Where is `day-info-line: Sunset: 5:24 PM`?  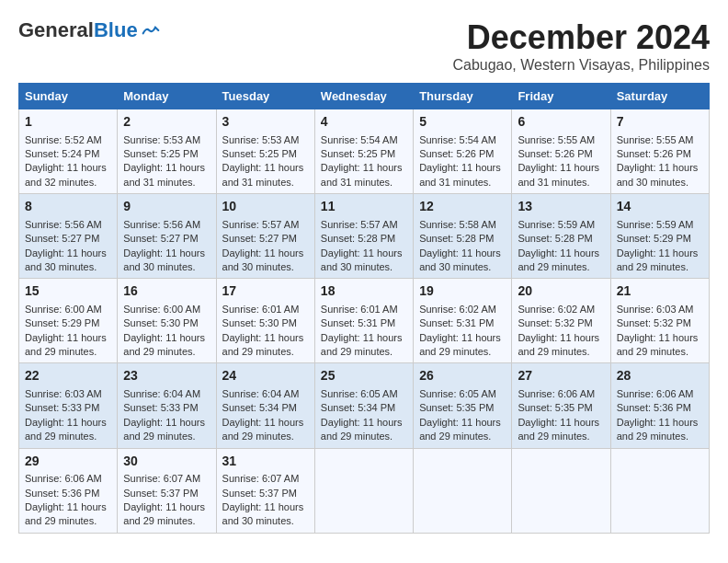 day-info-line: Sunset: 5:24 PM is located at coordinates (68, 155).